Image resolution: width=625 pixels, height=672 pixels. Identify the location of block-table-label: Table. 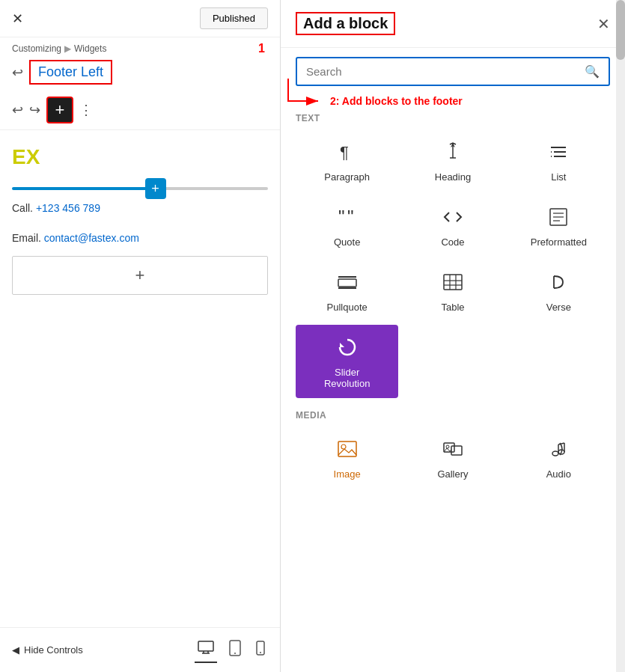
(452, 307).